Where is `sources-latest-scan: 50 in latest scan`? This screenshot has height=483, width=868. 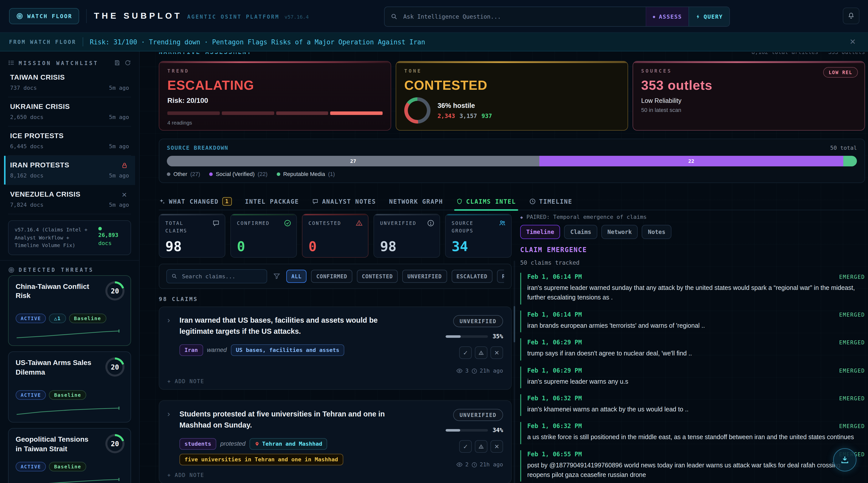
sources-latest-scan: 50 in latest scan is located at coordinates (749, 110).